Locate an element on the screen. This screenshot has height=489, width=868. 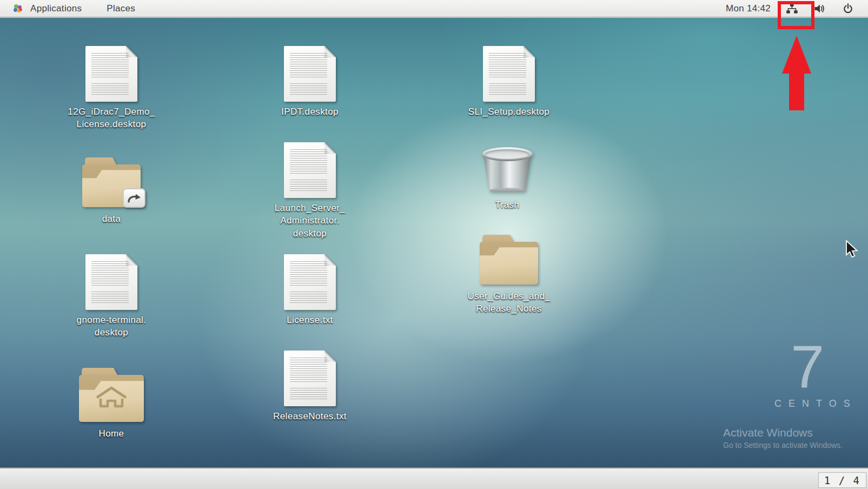
trash-icon is located at coordinates (507, 171).